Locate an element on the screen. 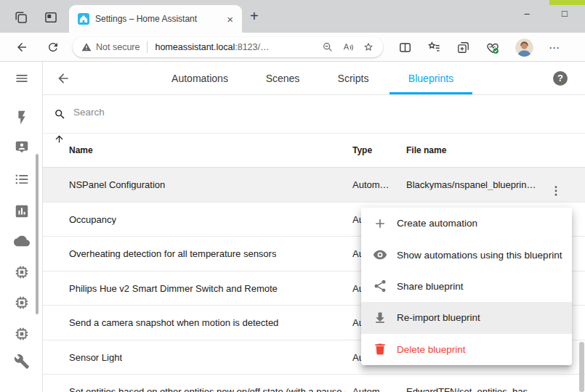 Image resolution: width=585 pixels, height=392 pixels. person-badge-icon is located at coordinates (22, 147).